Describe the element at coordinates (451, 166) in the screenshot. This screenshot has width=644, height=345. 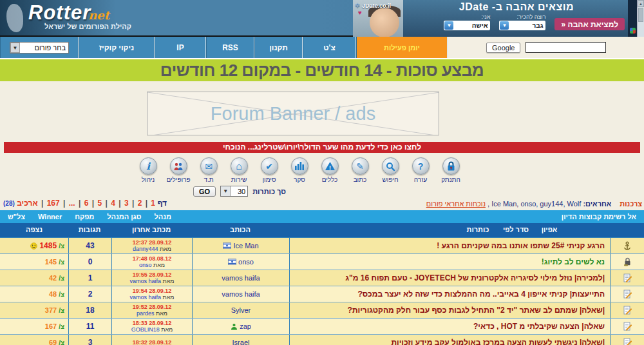
I see `logout-icon` at that location.